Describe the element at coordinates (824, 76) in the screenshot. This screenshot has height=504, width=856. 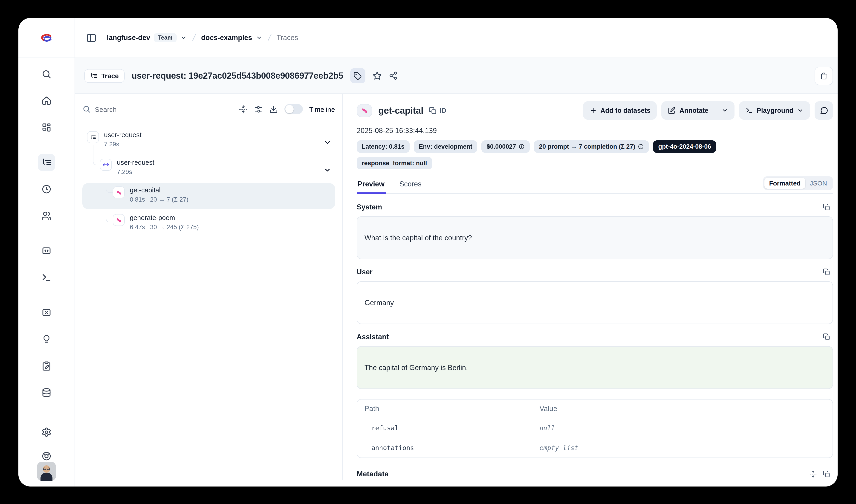
I see `delete-trace-button` at that location.